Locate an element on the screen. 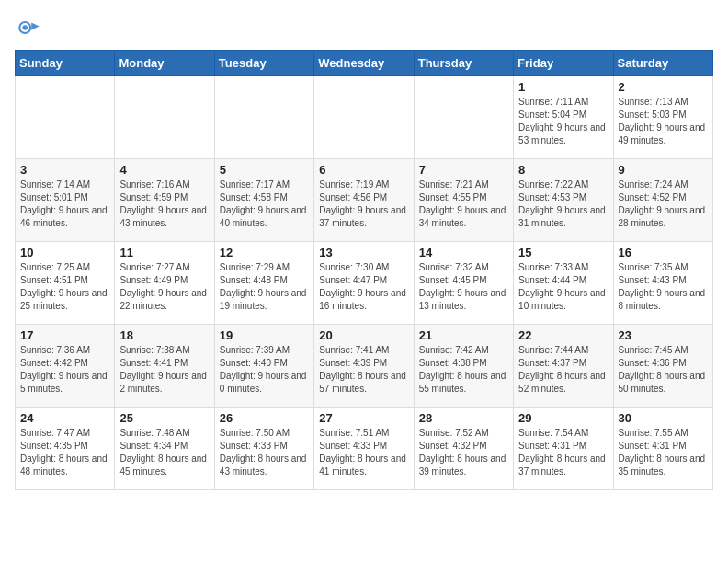 The height and width of the screenshot is (563, 728). calendar-cell: 4Sunrise: 7:16 AM Sunset: 4:59 PM Daylig… is located at coordinates (165, 201).